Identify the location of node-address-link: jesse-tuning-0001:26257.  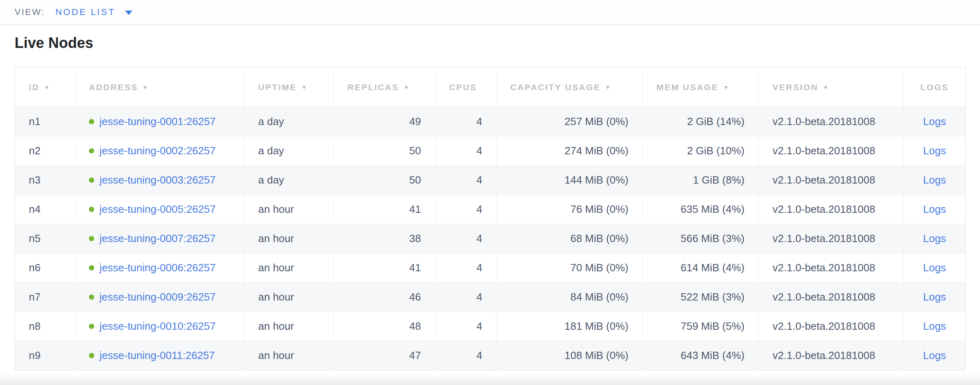
(158, 122).